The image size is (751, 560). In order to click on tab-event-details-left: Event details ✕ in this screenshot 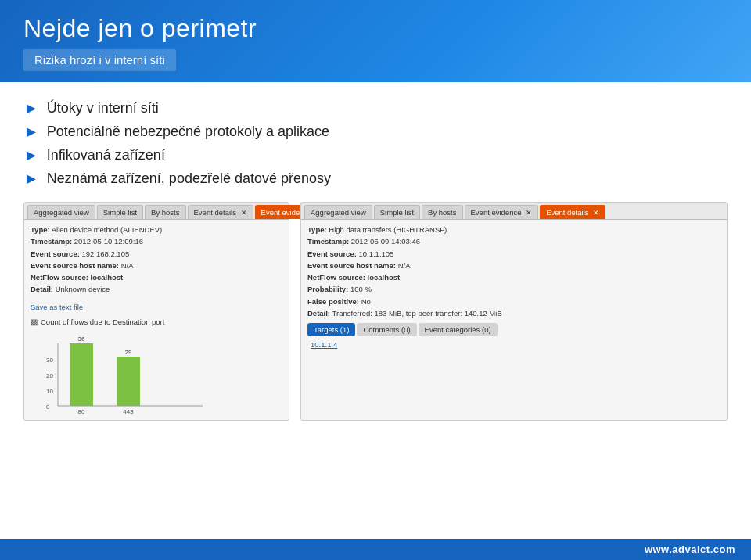, I will do `click(221, 212)`.